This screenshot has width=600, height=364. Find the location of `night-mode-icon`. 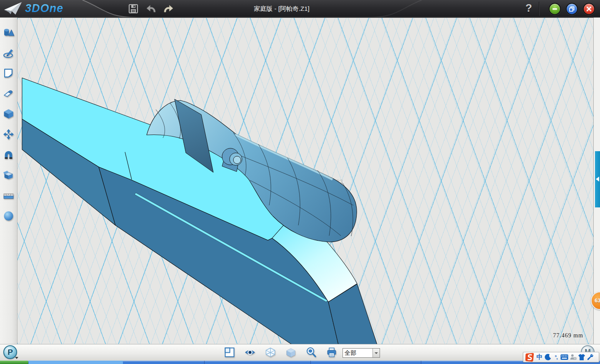

night-mode-icon is located at coordinates (548, 357).